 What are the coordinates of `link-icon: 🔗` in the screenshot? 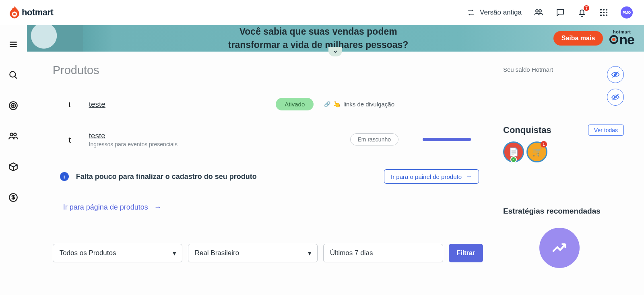 It's located at (327, 104).